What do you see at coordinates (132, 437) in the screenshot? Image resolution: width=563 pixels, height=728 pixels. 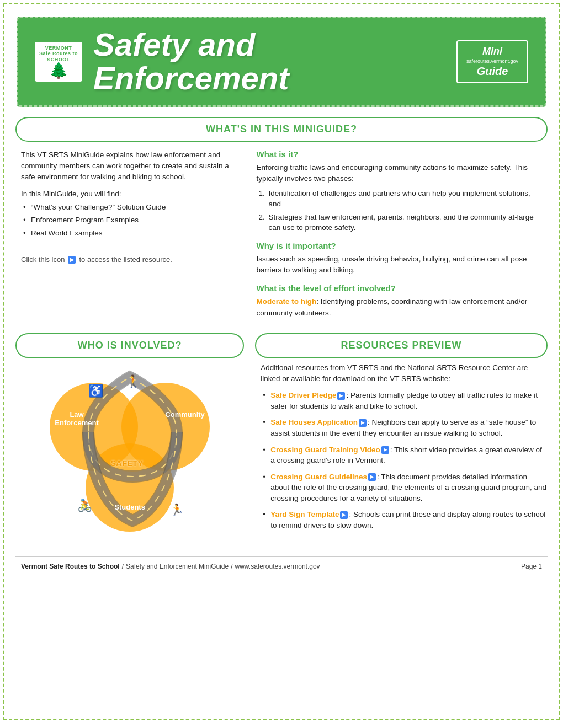 I see `who-section: WHO IS INVOLVED?` at bounding box center [132, 437].